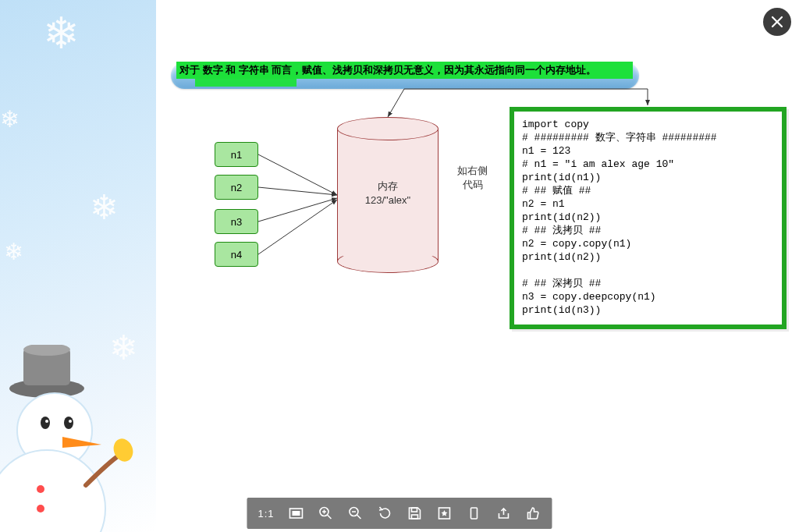 The width and height of the screenshot is (799, 532). Describe the element at coordinates (504, 513) in the screenshot. I see `share-button` at that location.